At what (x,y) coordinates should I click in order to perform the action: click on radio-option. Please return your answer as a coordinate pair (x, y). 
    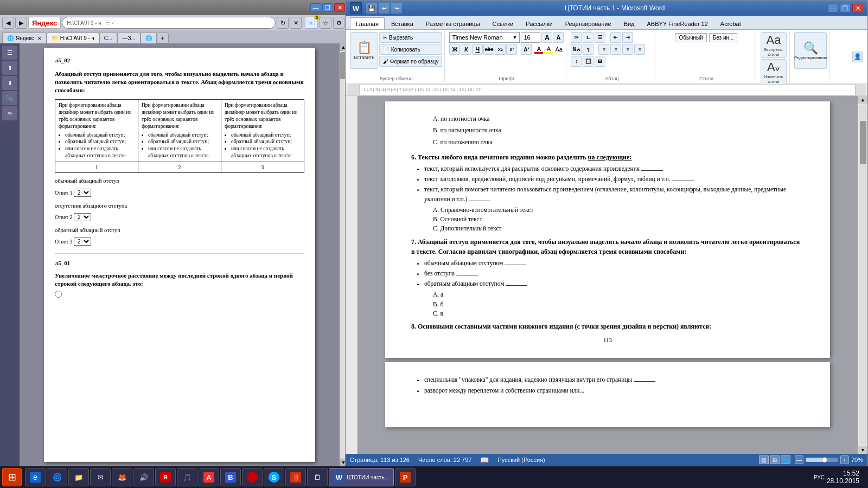
    Looking at the image, I should click on (59, 294).